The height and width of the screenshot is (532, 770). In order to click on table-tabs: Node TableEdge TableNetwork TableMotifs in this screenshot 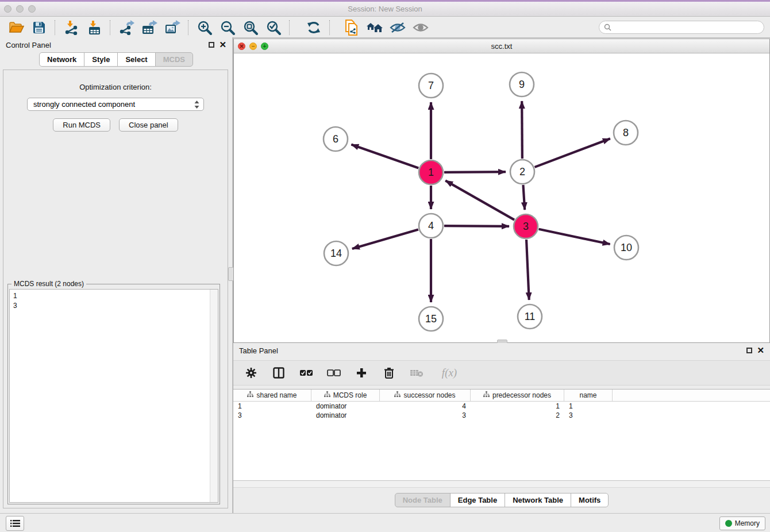, I will do `click(502, 500)`.